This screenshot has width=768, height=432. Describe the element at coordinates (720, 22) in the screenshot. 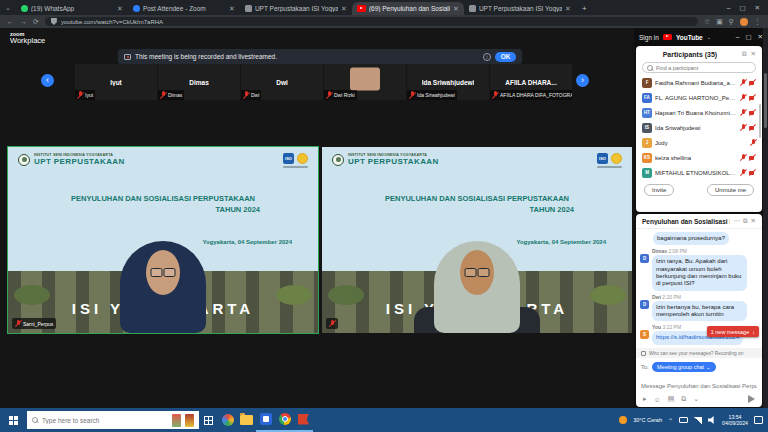

I see `side-panel-icon: ▣` at that location.